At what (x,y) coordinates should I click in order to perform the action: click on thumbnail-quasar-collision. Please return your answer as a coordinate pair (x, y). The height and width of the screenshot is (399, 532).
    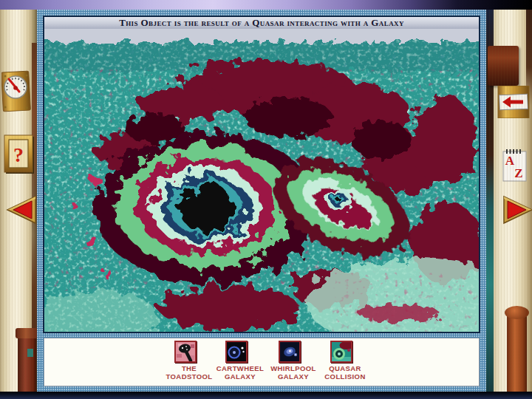
    Looking at the image, I should click on (341, 352).